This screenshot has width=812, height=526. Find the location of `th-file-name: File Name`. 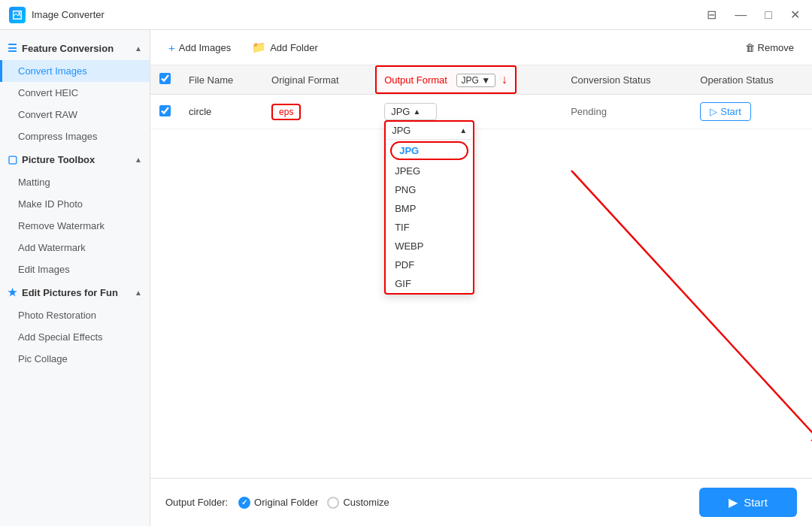

th-file-name: File Name is located at coordinates (221, 80).